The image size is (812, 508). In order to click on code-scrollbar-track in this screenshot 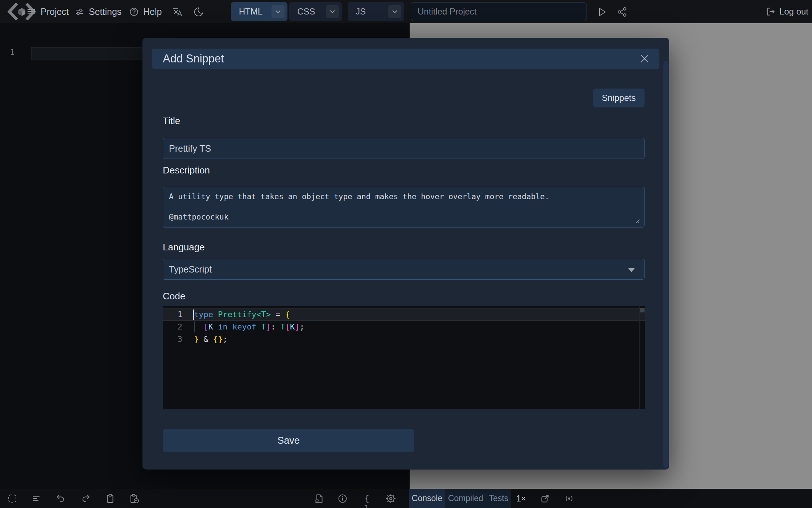, I will do `click(639, 358)`.